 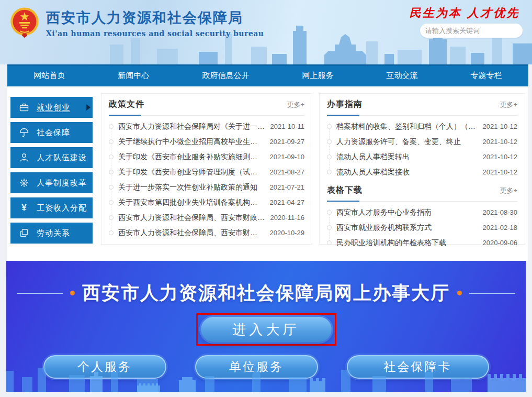 I want to click on nav-item-news: 新闻中心, so click(x=134, y=75).